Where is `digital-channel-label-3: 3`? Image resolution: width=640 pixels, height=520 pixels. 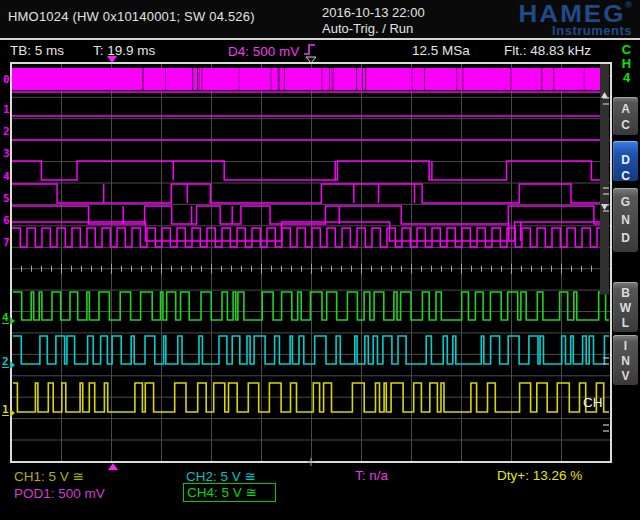
digital-channel-label-3: 3 is located at coordinates (8, 154).